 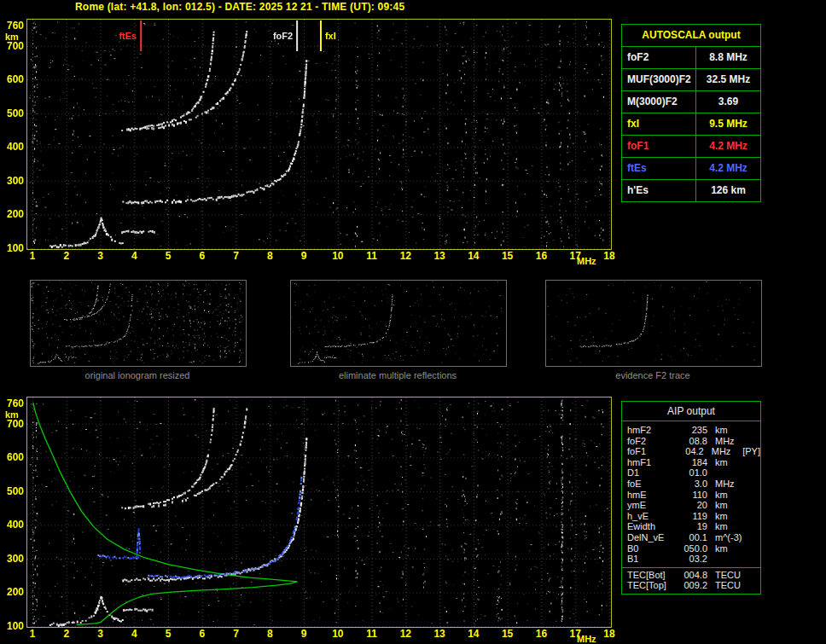 What do you see at coordinates (236, 634) in the screenshot?
I see `x-tick-label: 7` at bounding box center [236, 634].